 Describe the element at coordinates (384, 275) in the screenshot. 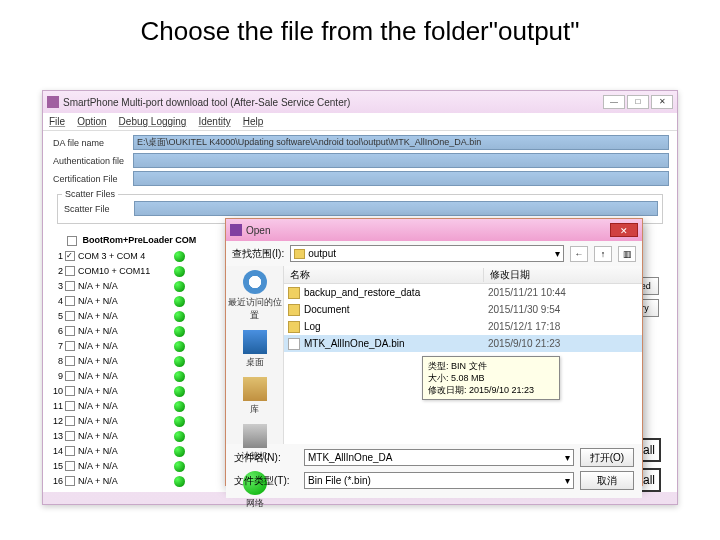

I see `col-name: 名称` at that location.